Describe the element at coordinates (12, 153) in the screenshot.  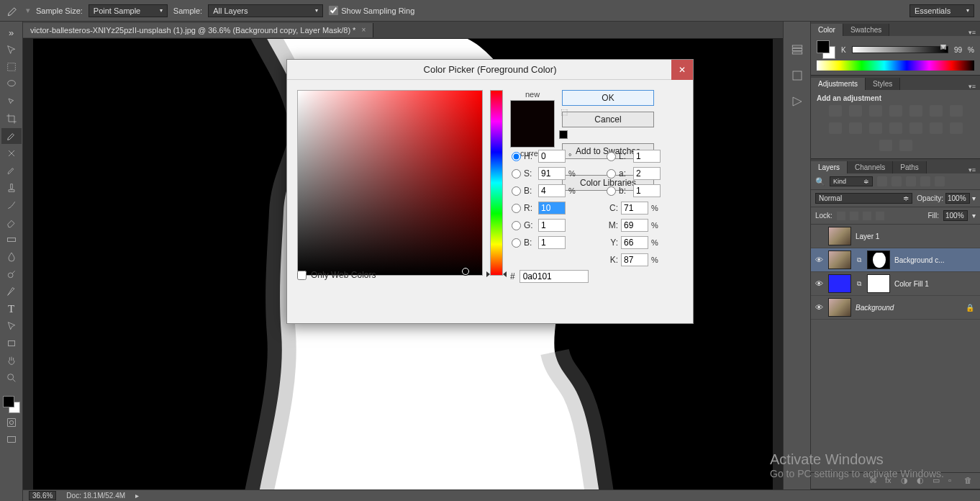
I see `healing-brush-tool-icon` at that location.